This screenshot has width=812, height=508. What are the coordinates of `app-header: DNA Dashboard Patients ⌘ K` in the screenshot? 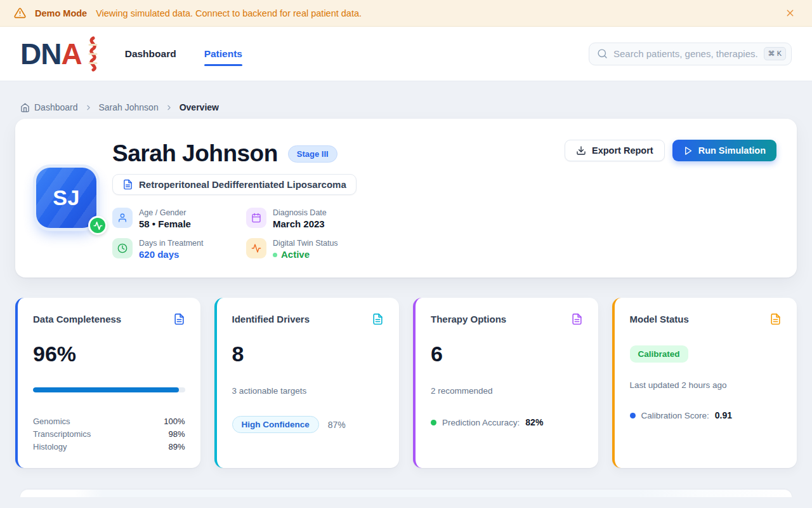 It's located at (406, 54).